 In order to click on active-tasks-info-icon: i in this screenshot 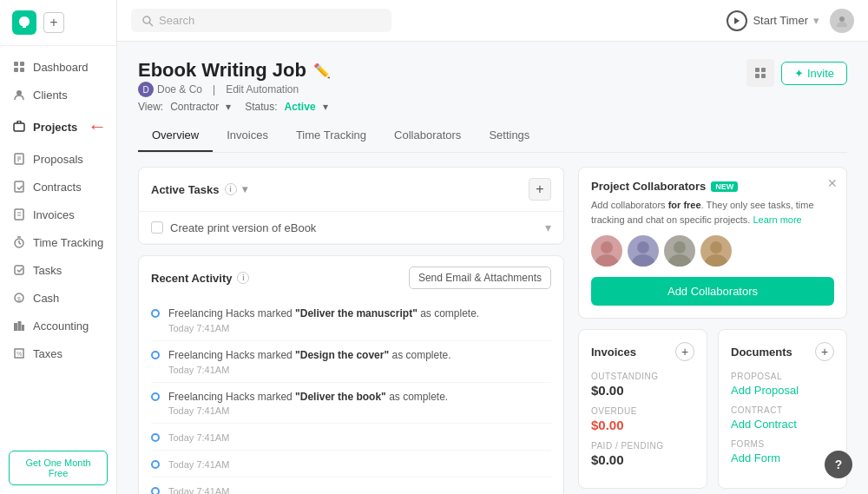, I will do `click(231, 189)`.